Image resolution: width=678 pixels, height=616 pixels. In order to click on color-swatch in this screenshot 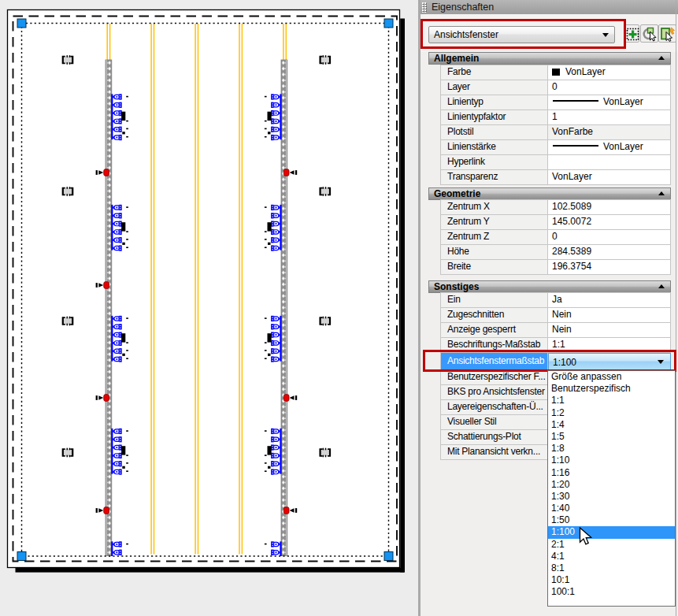, I will do `click(556, 72)`.